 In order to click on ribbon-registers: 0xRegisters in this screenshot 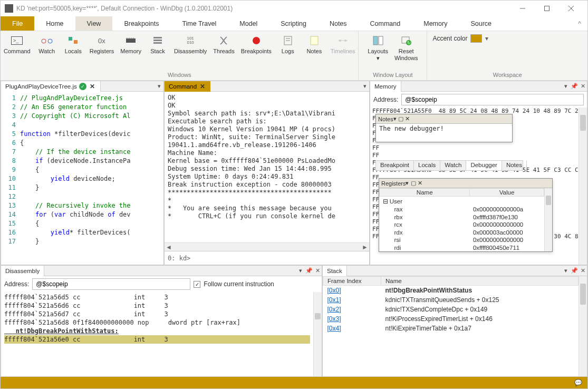, I will do `click(102, 44)`.